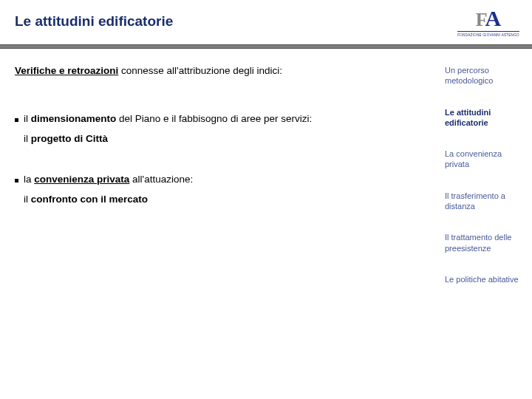  What do you see at coordinates (482, 242) in the screenshot?
I see `sidebar-item-trattamento: Il trattamento delle preesistenze` at bounding box center [482, 242].